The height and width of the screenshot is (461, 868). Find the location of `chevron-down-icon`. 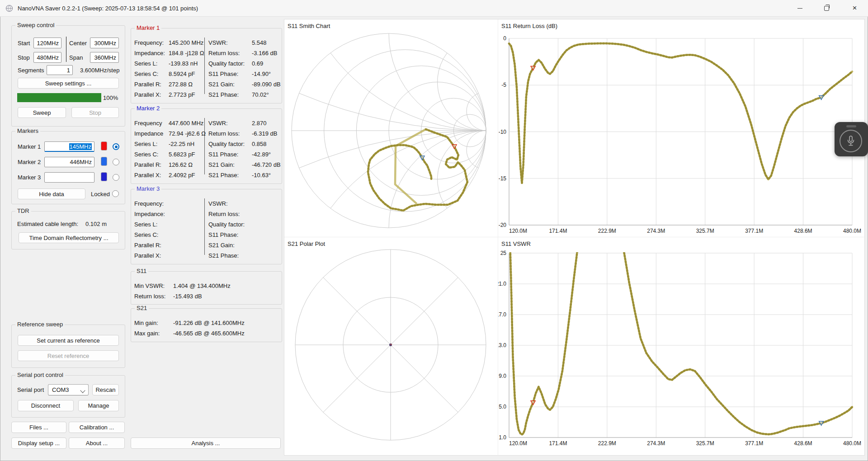

chevron-down-icon is located at coordinates (82, 390).